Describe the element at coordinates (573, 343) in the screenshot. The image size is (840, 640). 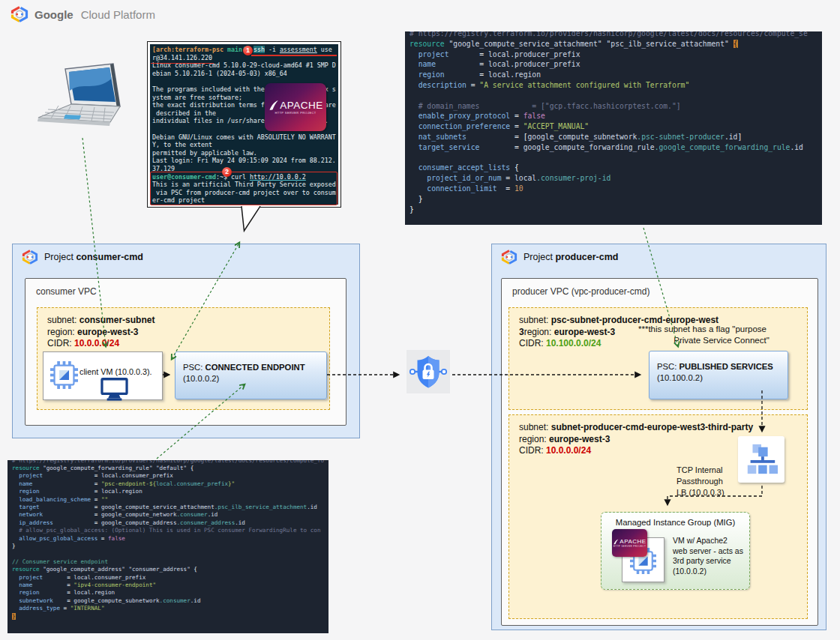
I see `cidr-value-producer-psc: 10.100.0.0/24` at that location.